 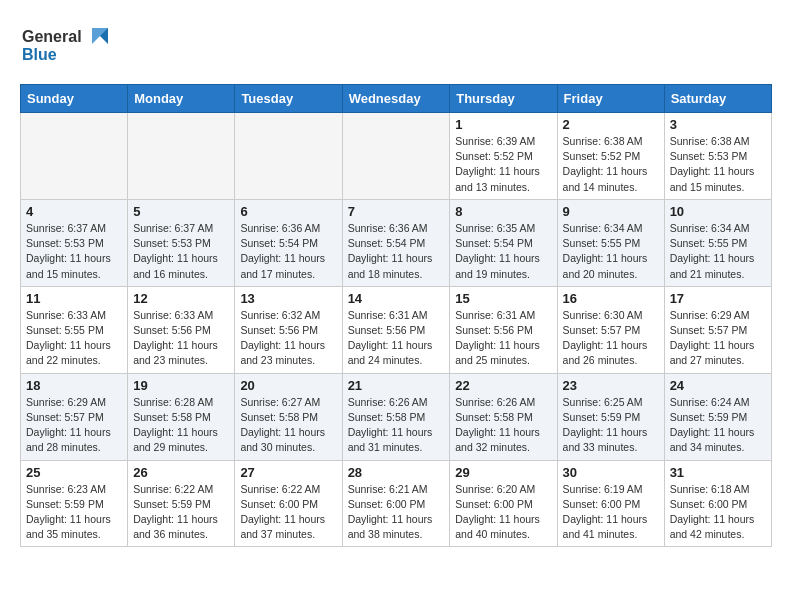 What do you see at coordinates (718, 99) in the screenshot?
I see `weekday-header-saturday: Saturday` at bounding box center [718, 99].